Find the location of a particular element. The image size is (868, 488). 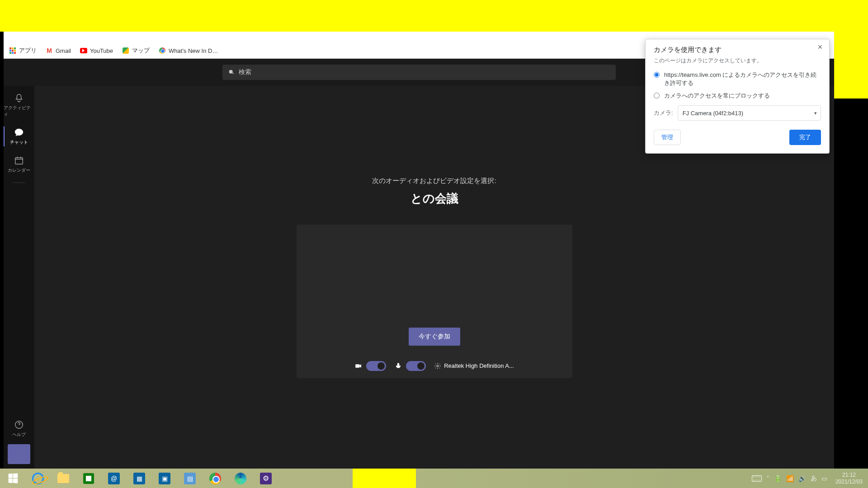

permission-option-block: カメラへのアクセスを常にブロックする is located at coordinates (737, 96).